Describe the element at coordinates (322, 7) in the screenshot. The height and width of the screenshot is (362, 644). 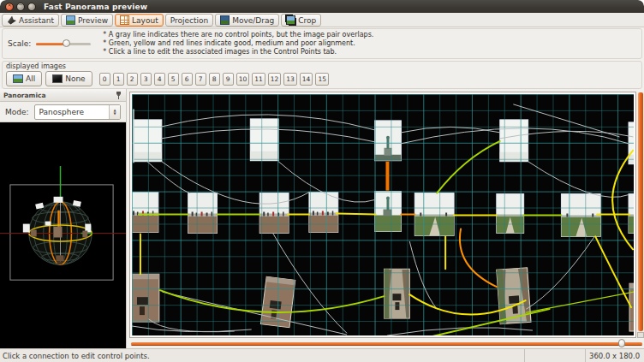
I see `title-bar: × − Fast Panorama preview` at that location.